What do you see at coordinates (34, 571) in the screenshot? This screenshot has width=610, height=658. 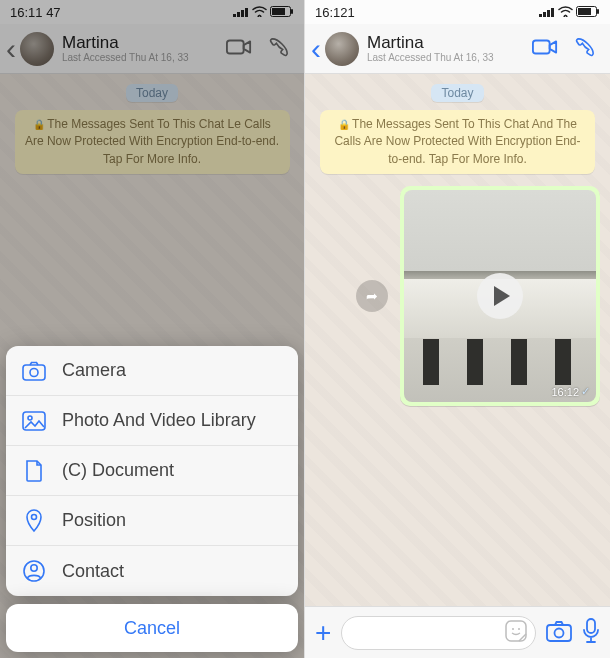 I see `contact-icon` at bounding box center [34, 571].